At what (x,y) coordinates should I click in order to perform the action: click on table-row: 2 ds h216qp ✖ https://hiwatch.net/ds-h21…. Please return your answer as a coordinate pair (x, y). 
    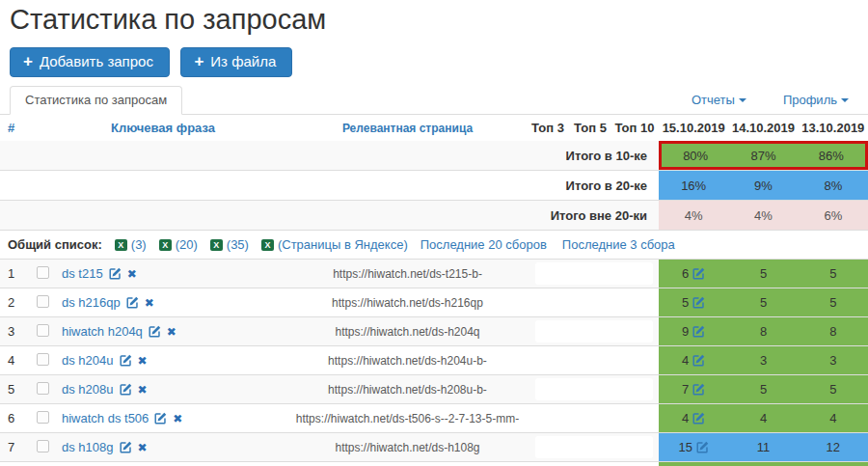
    Looking at the image, I should click on (434, 303).